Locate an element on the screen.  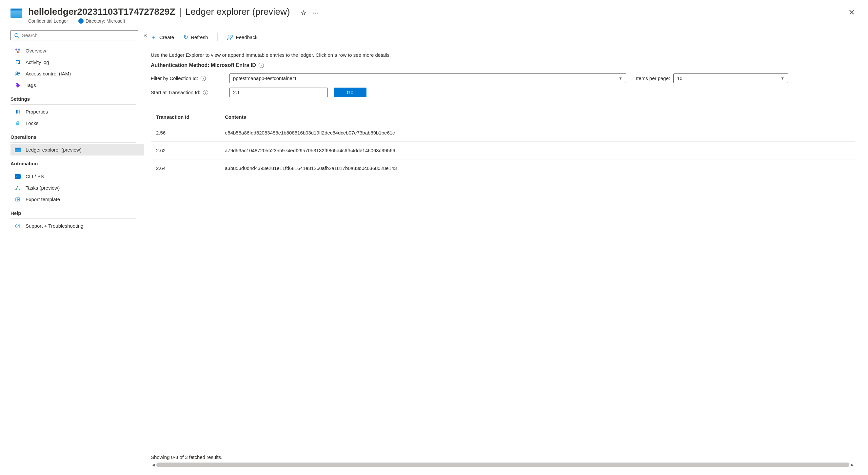
properties-icon is located at coordinates (18, 112).